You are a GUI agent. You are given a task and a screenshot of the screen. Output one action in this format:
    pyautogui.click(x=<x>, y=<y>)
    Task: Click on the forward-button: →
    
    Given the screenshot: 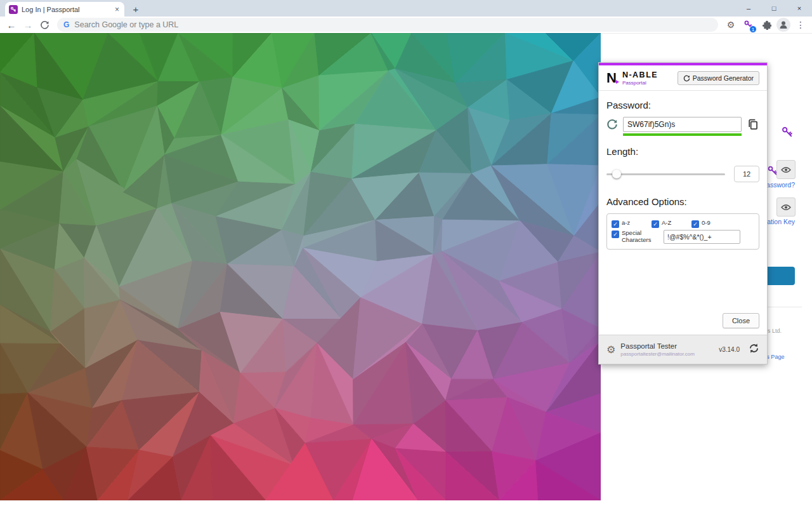 What is the action you would take?
    pyautogui.click(x=28, y=25)
    